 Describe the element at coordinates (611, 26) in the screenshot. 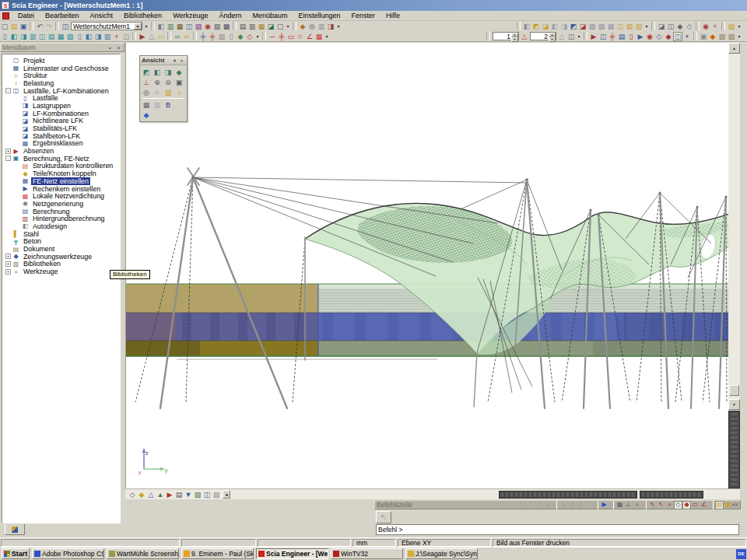

I see `layer-6-icon: ▩` at that location.